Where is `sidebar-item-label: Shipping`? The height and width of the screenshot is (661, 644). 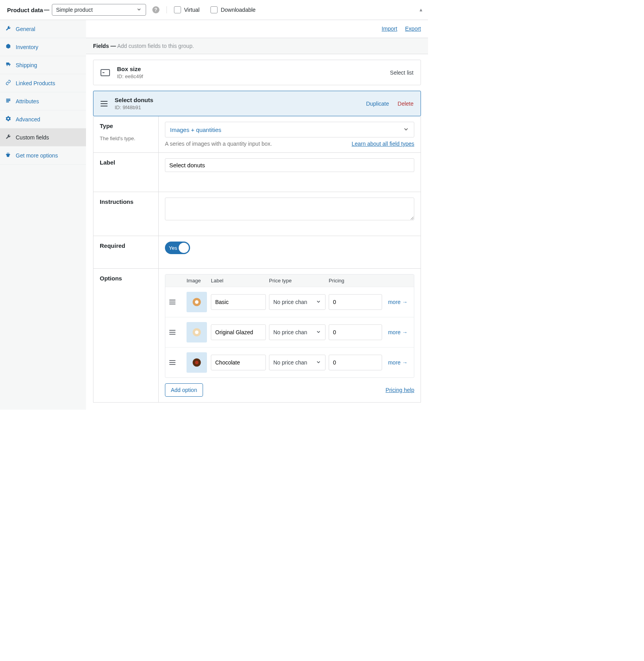 sidebar-item-label: Shipping is located at coordinates (27, 65).